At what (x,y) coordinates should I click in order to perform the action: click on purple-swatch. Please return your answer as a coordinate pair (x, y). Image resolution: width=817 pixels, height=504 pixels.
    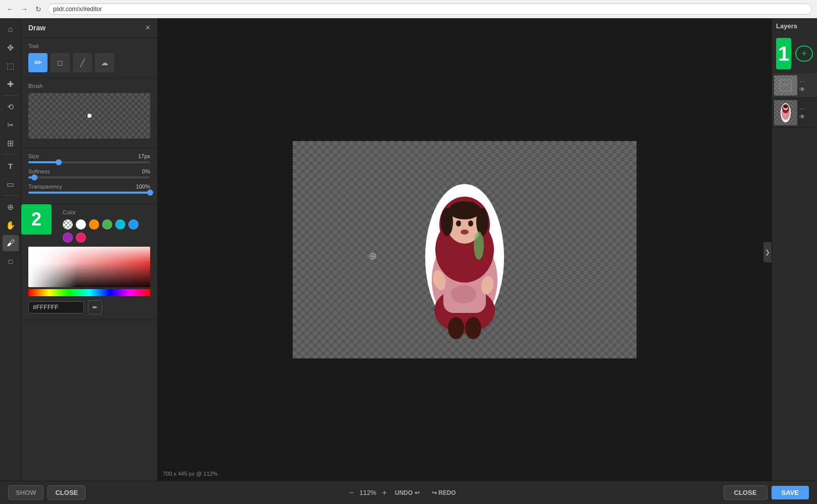
    Looking at the image, I should click on (68, 238).